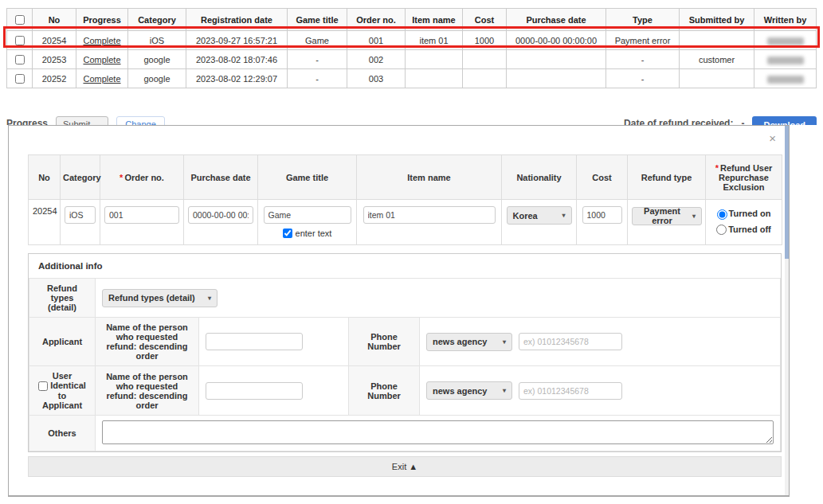 The image size is (823, 504). What do you see at coordinates (147, 391) in the screenshot?
I see `user-name-label: Name of the person who requested refund:…` at bounding box center [147, 391].